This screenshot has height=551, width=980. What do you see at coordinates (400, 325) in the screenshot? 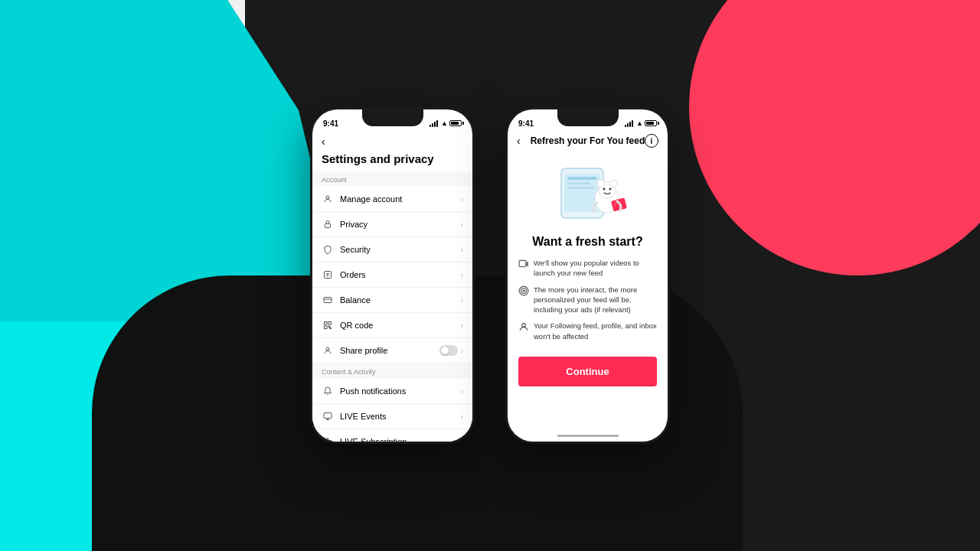
I see `qrcode-label: QR code` at bounding box center [400, 325].